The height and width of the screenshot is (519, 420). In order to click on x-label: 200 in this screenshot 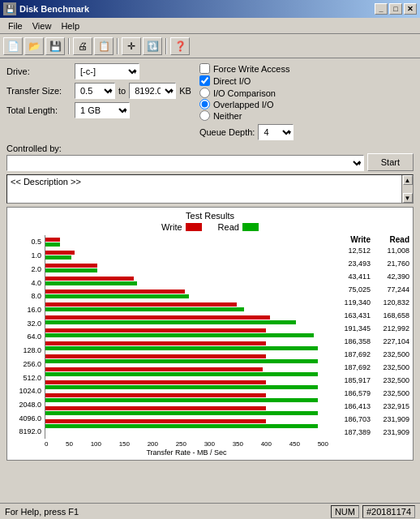, I will do `click(152, 444)`.